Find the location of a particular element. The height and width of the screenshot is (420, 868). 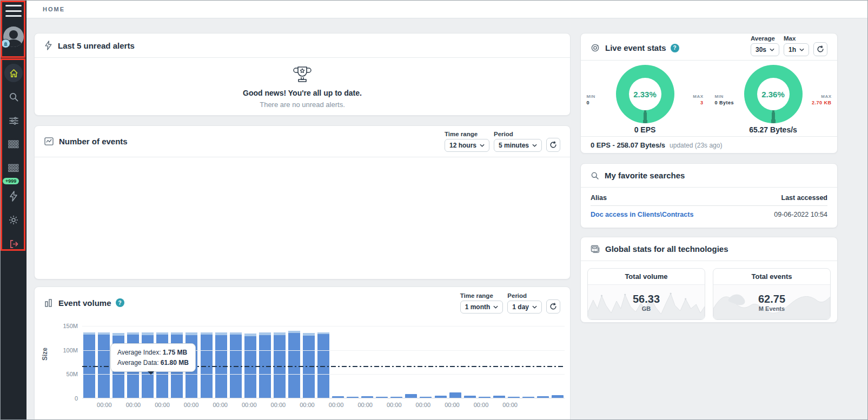

eps-gauge: MIN 0 2.33% 0 EPS MAX 3 is located at coordinates (645, 98).